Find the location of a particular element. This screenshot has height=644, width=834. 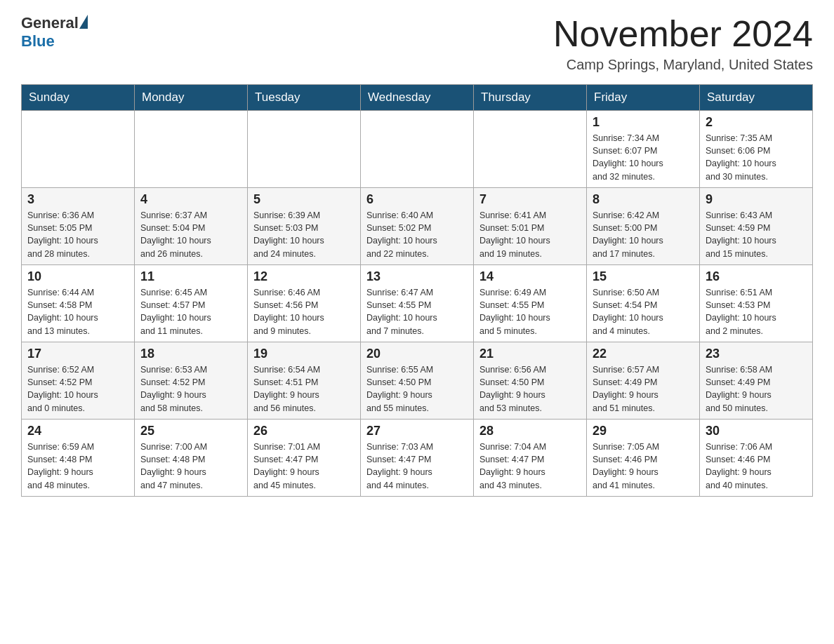

week-row-4: 17Sunrise: 6:52 AM Sunset: 4:52 PM Dayli… is located at coordinates (417, 381).